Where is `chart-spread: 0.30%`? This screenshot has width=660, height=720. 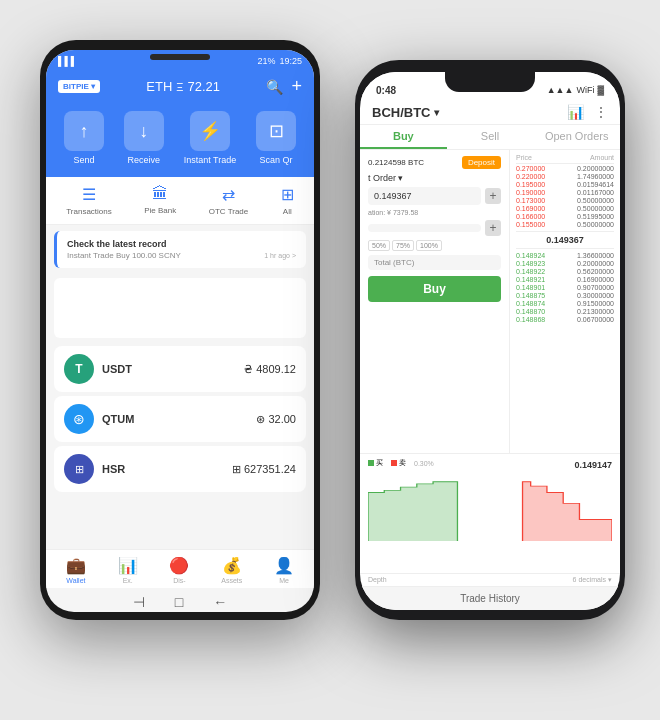 chart-spread: 0.30% is located at coordinates (424, 464).